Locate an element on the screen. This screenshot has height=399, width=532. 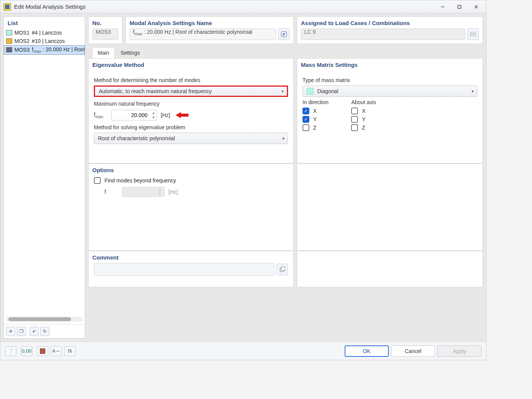
solve-method-select: Root of characteristic polynomial ▾ is located at coordinates (191, 138).